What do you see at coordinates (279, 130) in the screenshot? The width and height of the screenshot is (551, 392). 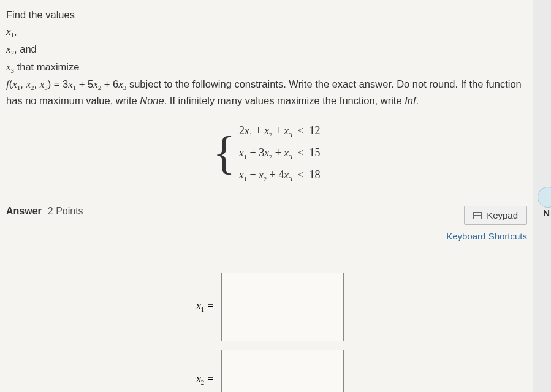 I see `constraint-row-1: 2x1 + x2 + x3 ≤ 12` at bounding box center [279, 130].